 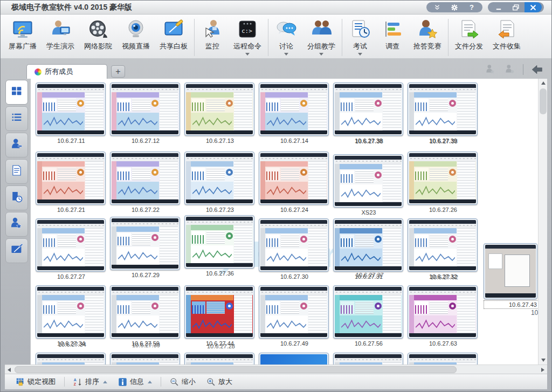 I want to click on member-thumbnail: 10.6.27.13, so click(x=220, y=113).